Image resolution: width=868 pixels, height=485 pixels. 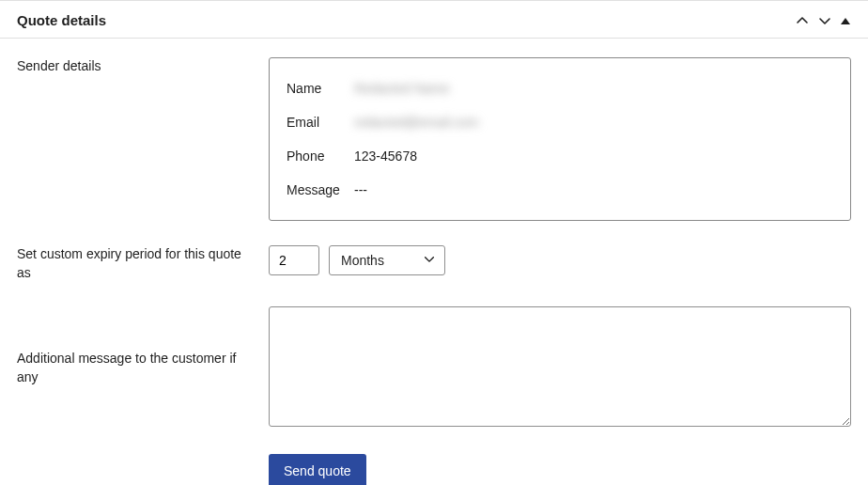 I want to click on expiry-unit-value: Months, so click(x=387, y=260).